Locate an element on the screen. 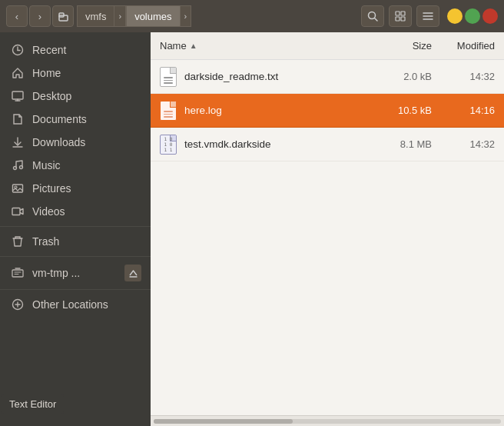  trash-icon is located at coordinates (18, 241).